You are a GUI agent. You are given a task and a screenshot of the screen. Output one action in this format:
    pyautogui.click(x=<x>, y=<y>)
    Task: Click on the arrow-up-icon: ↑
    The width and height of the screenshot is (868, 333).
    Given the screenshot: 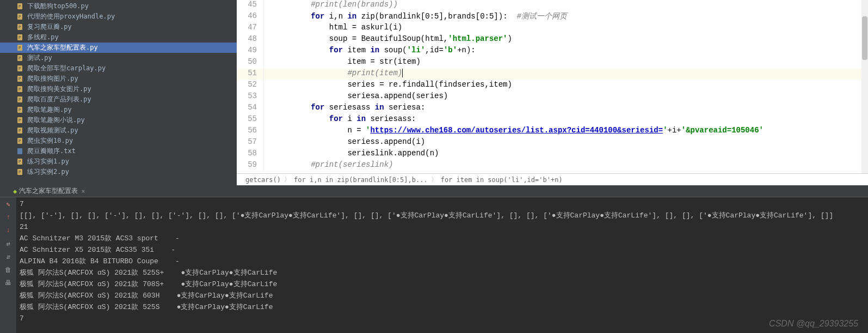 What is the action you would take?
    pyautogui.click(x=8, y=217)
    